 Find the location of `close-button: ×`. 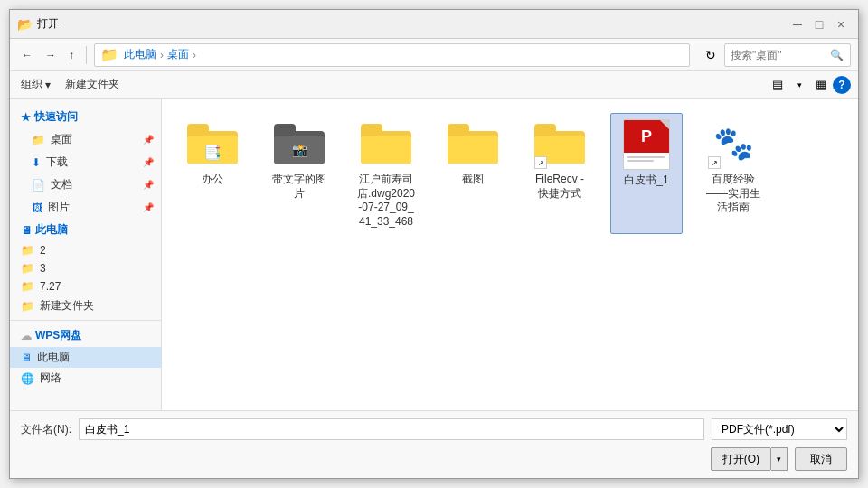

close-button: × is located at coordinates (841, 24).